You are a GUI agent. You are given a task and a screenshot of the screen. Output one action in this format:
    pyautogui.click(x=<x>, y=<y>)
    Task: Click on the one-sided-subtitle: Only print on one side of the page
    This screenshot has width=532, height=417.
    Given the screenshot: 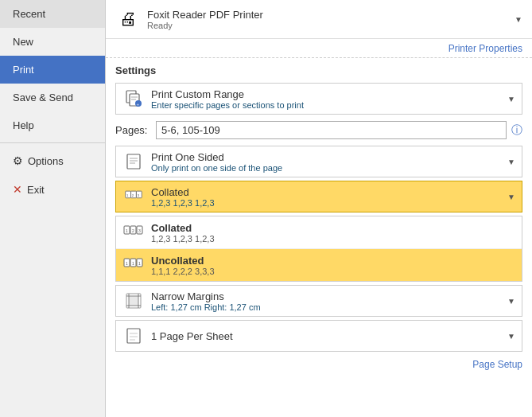 What is the action you would take?
    pyautogui.click(x=329, y=168)
    